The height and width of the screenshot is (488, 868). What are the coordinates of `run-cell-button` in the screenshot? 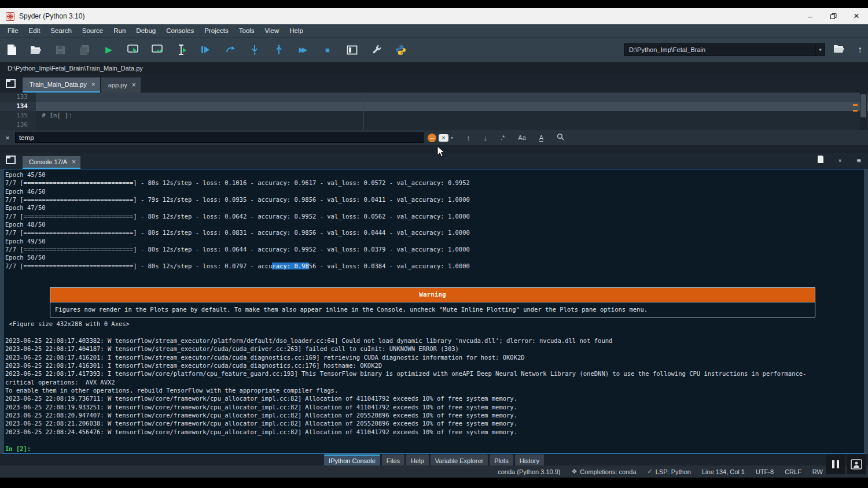 It's located at (133, 50).